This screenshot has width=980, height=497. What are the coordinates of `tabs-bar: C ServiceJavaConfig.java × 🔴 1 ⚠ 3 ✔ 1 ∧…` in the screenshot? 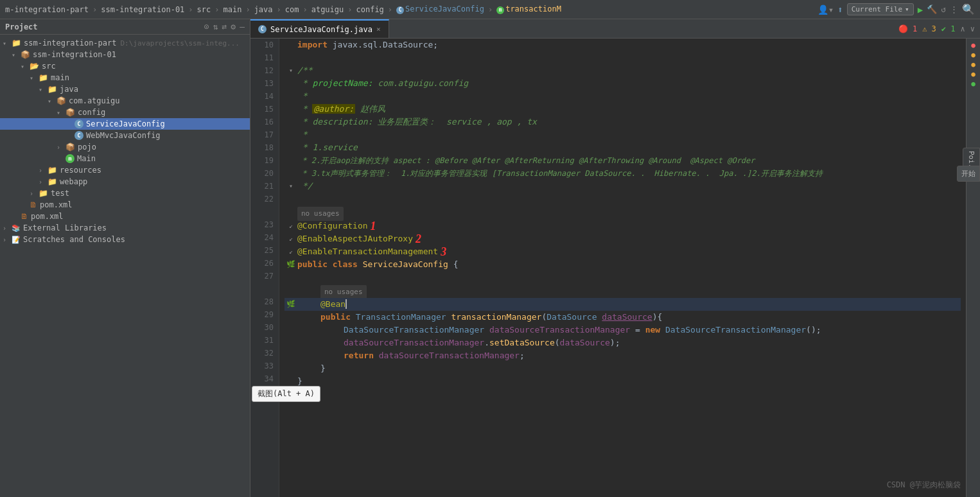 It's located at (615, 29).